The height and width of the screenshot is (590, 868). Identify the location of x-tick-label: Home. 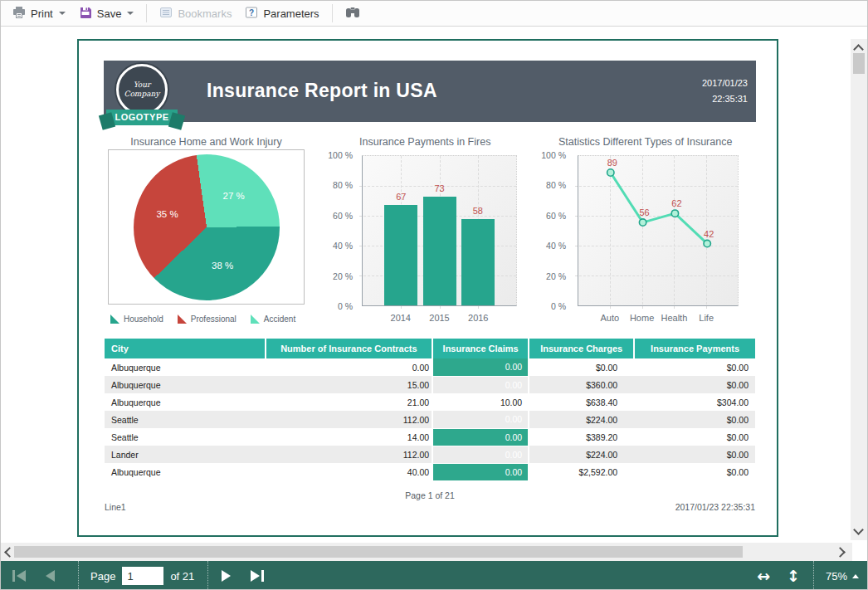
(642, 318).